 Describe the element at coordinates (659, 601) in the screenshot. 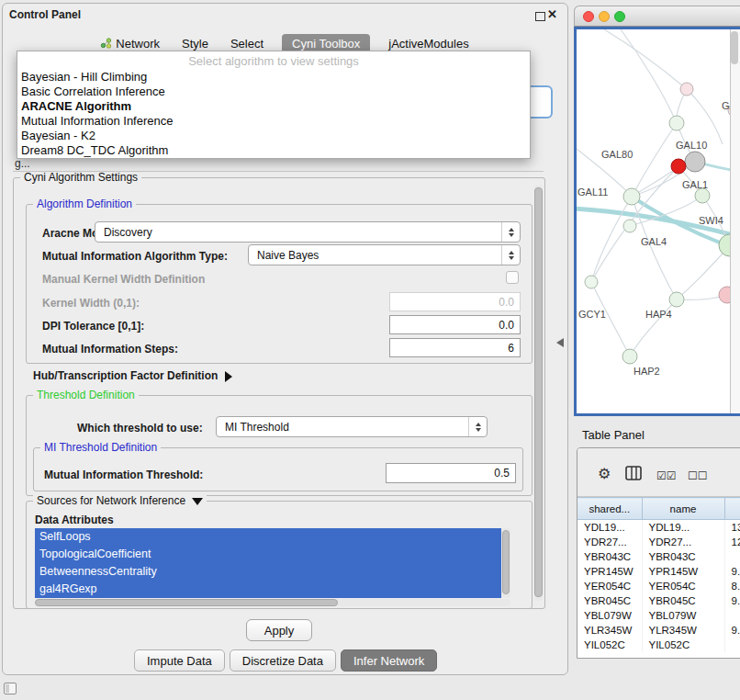

I see `table-row: YBR045CYBR045C9.` at that location.